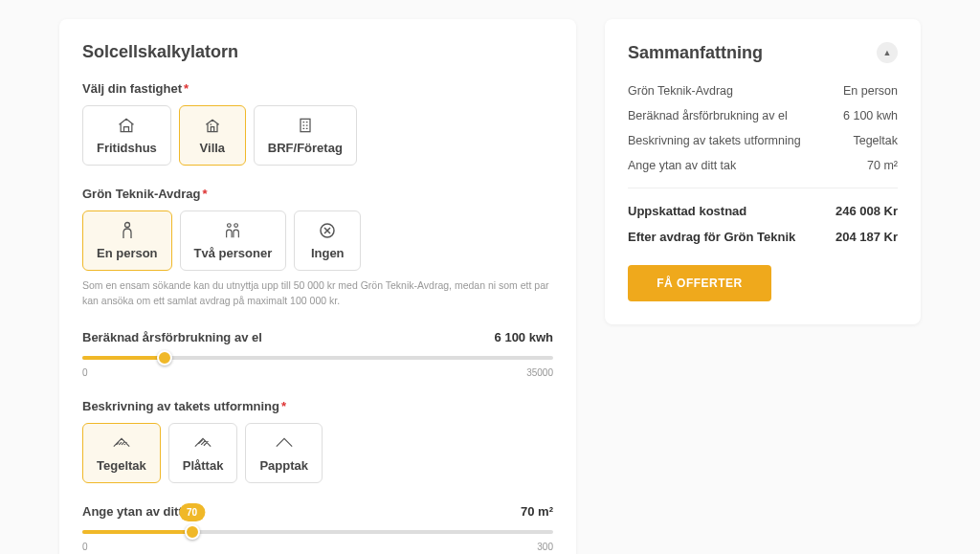  Describe the element at coordinates (203, 443) in the screenshot. I see `roof-metal-icon` at that location.